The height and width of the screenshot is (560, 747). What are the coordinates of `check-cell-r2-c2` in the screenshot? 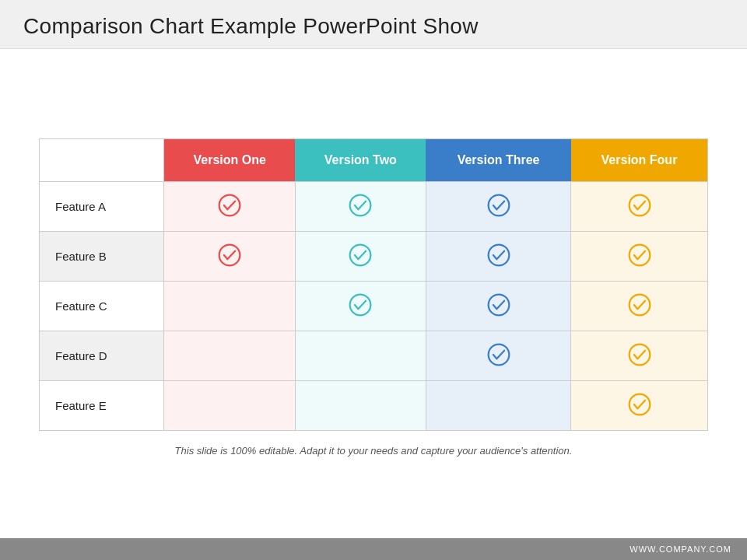 It's located at (498, 306).